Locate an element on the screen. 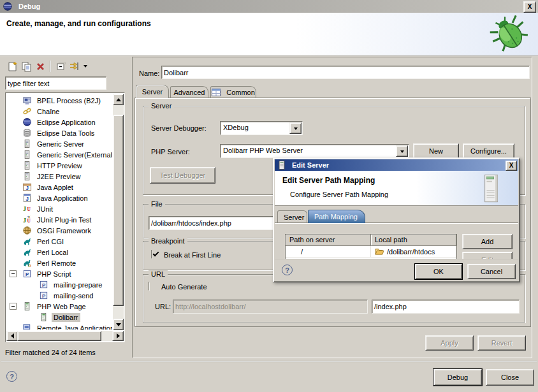 Image resolution: width=538 pixels, height=392 pixels. tree-item-php-script: PPHP Script is located at coordinates (59, 274).